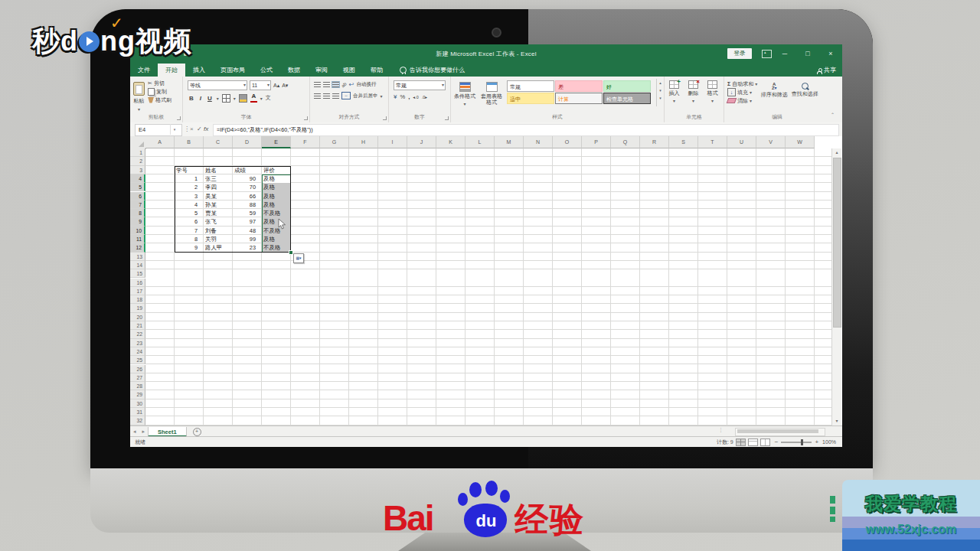 Image resolution: width=980 pixels, height=551 pixels. What do you see at coordinates (317, 84) in the screenshot?
I see `align-top-icon` at bounding box center [317, 84].